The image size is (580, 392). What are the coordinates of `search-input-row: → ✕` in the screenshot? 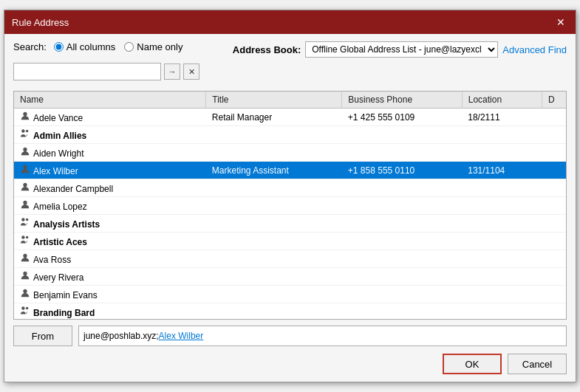 It's located at (106, 72).